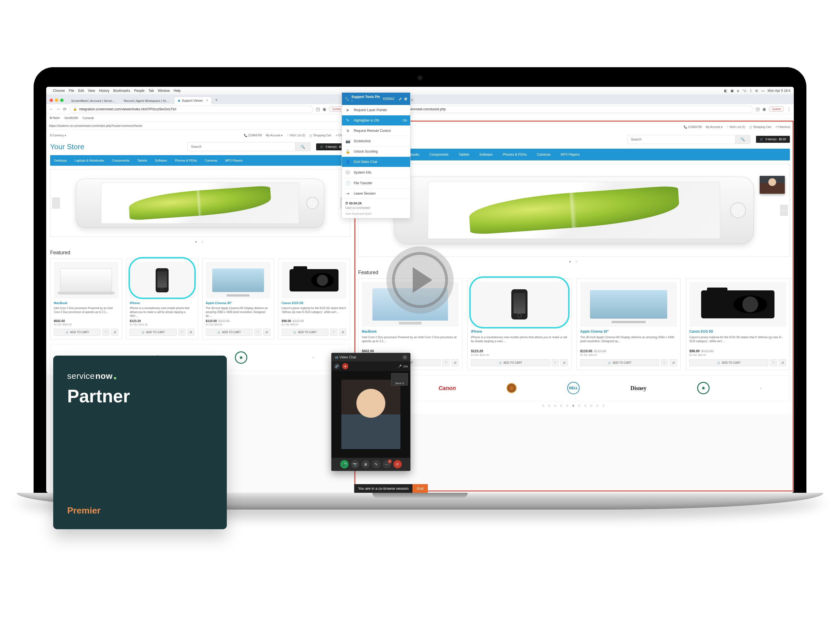 The width and height of the screenshot is (840, 630). What do you see at coordinates (324, 109) in the screenshot?
I see `extension-icon: ◉` at bounding box center [324, 109].